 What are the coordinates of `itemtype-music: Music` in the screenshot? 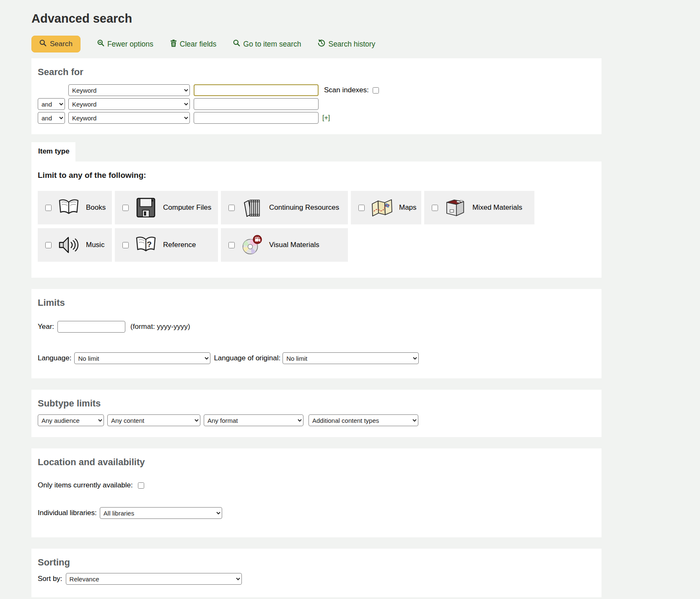 It's located at (75, 245).